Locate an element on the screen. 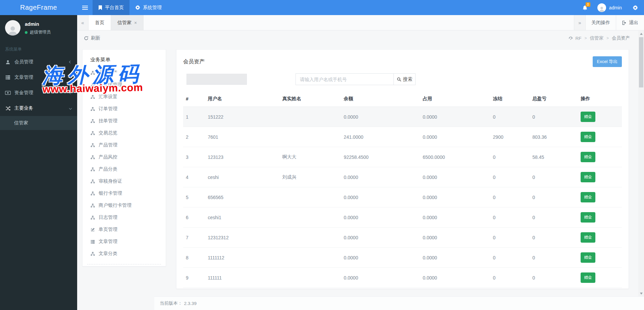 Image resolution: width=644 pixels, height=310 pixels. business-menu-item: 汇率设置 is located at coordinates (124, 97).